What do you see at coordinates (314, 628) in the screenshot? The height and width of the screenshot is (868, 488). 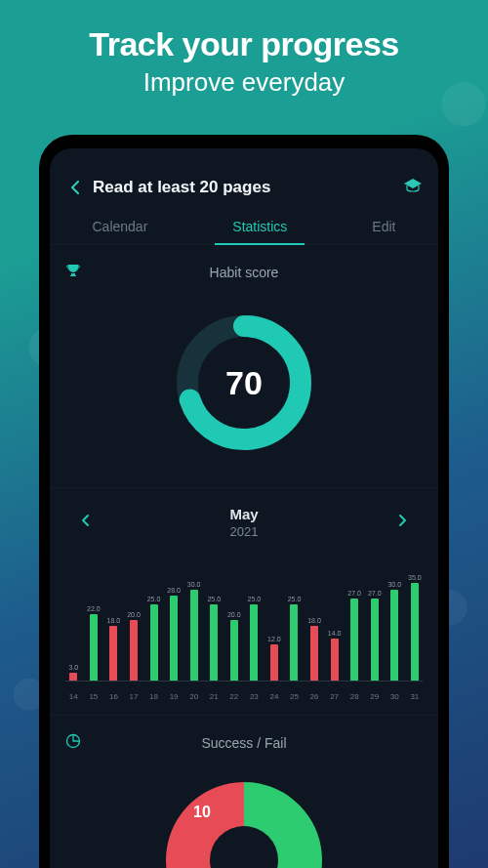 I see `bar-day-26: 18.0` at bounding box center [314, 628].